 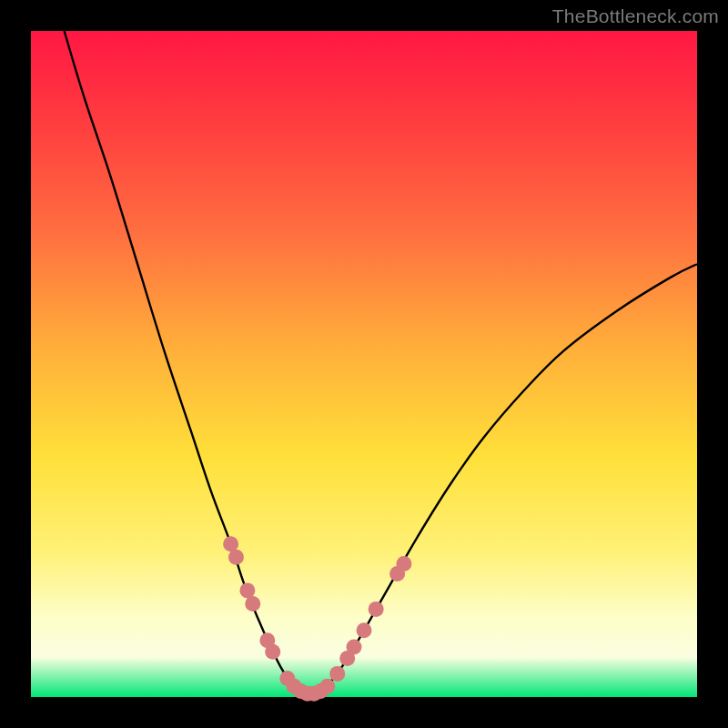 I want to click on marker-group, so click(x=317, y=619).